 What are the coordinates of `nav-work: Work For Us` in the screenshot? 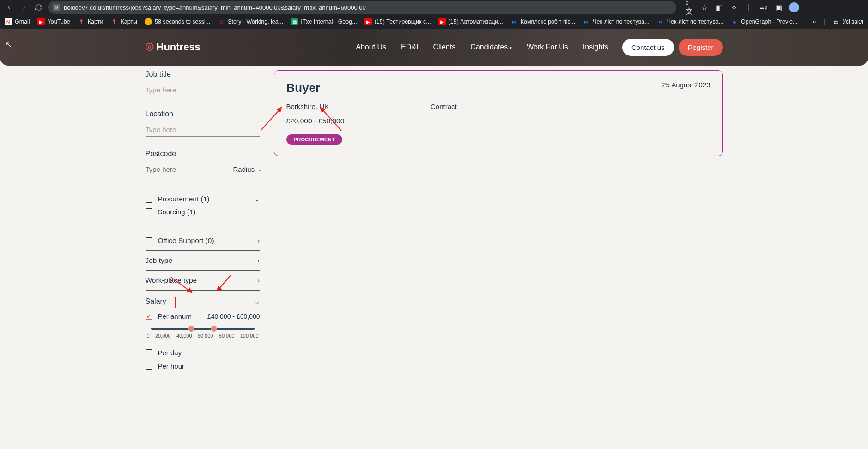 It's located at (547, 47).